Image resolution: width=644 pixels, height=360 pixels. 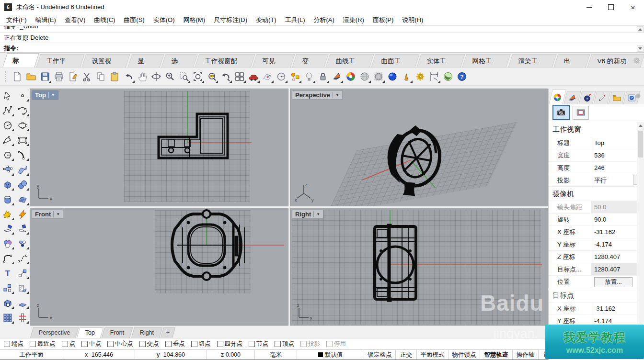 I want to click on notes-panel-tab, so click(x=602, y=98).